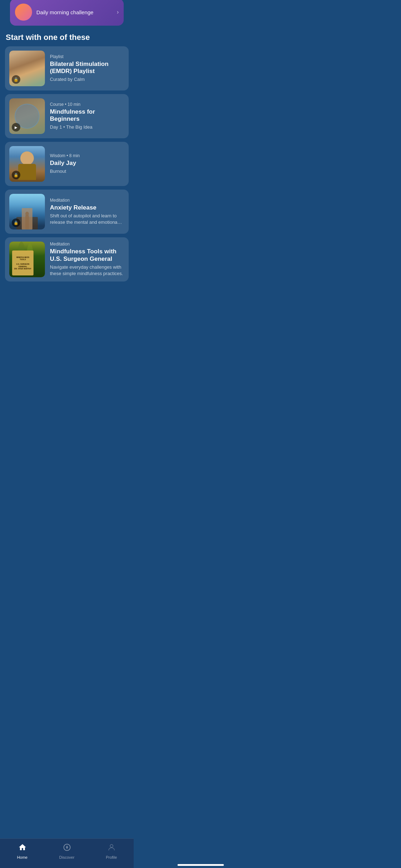  What do you see at coordinates (87, 68) in the screenshot?
I see `card-title-emdr: Bilateral Stimulation (EMDR) Playlist` at bounding box center [87, 68].